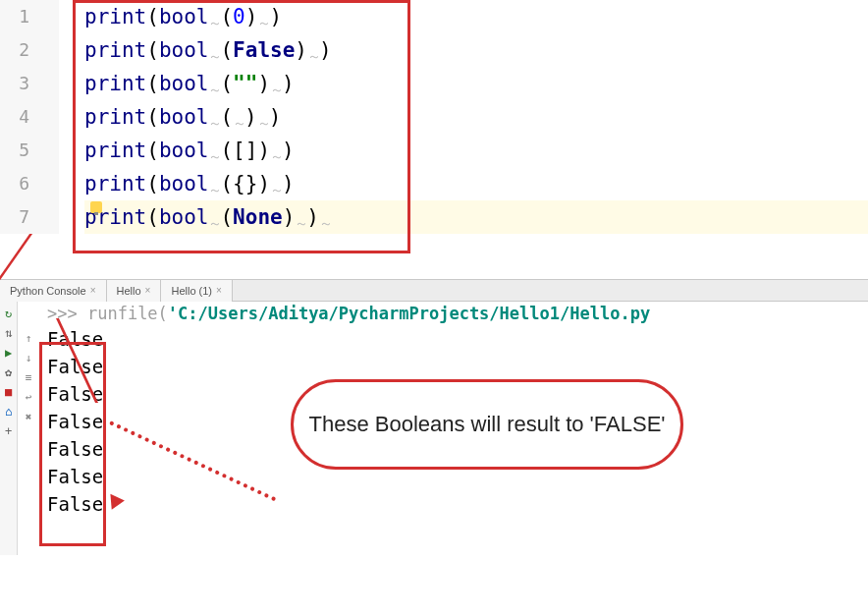 This screenshot has height=616, width=868. I want to click on line-number: 6, so click(29, 184).